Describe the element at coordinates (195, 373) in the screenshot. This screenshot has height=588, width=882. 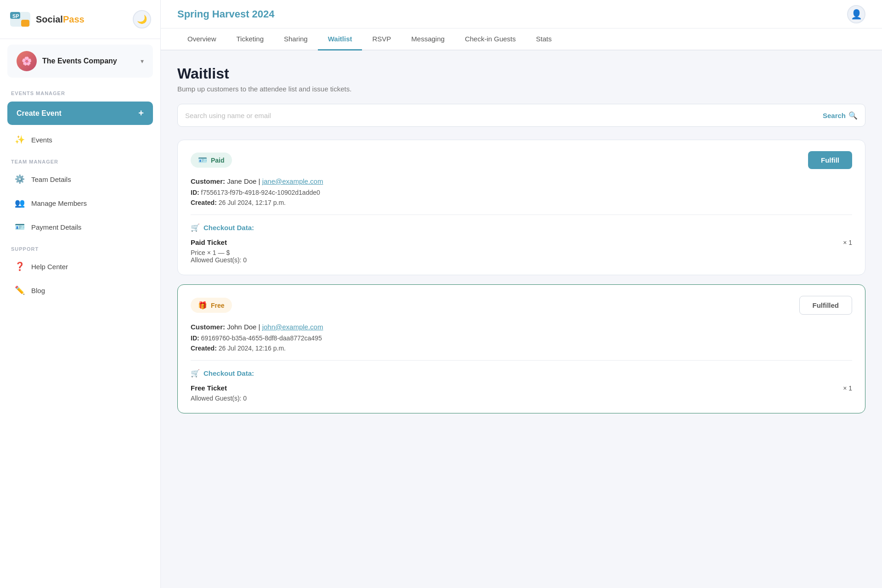
I see `cart-icon-2: 🛒` at that location.